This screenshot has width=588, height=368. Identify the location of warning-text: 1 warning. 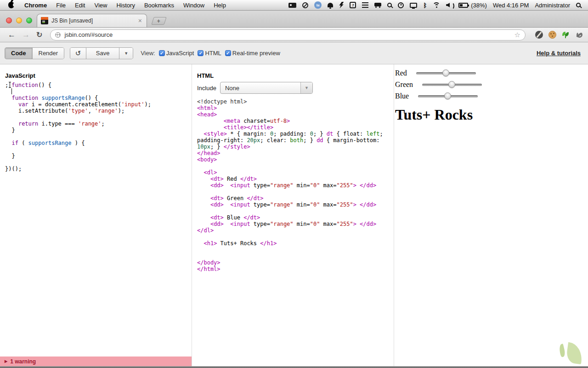
(23, 362).